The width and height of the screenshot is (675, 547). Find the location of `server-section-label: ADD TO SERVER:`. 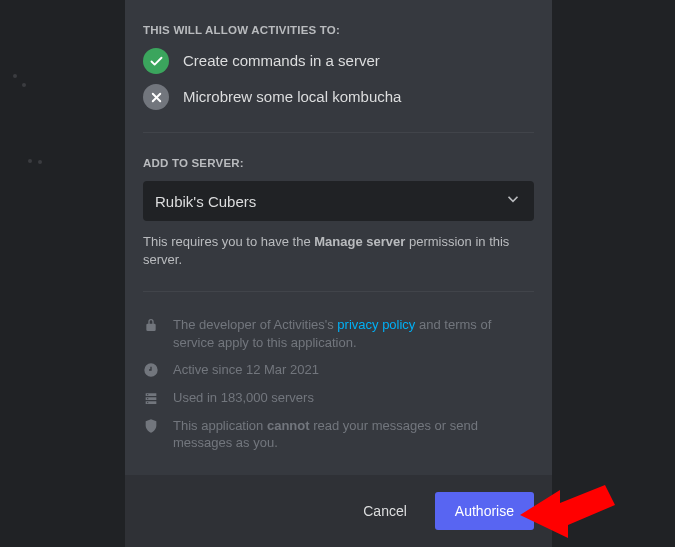

server-section-label: ADD TO SERVER: is located at coordinates (338, 163).